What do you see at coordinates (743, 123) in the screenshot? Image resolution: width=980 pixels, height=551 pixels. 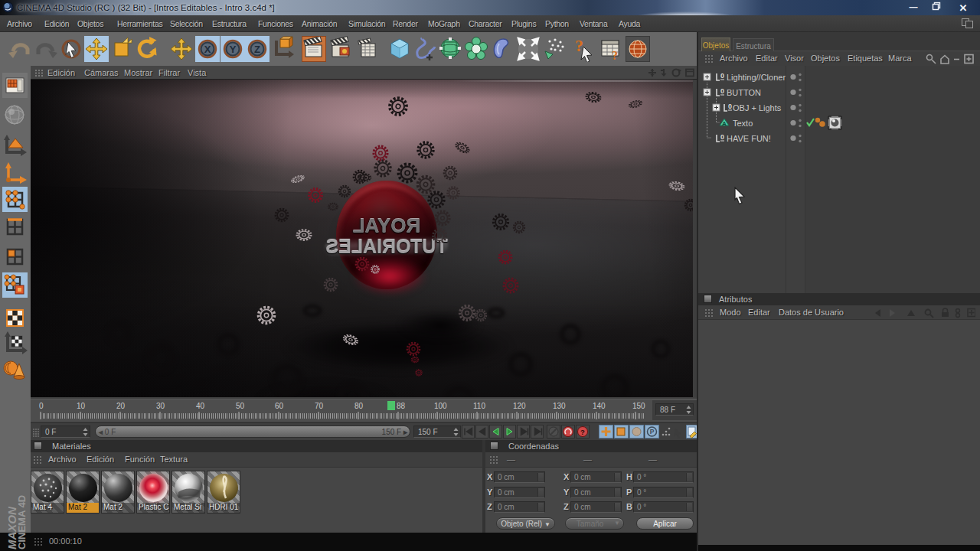 I see `svg-text: Texto` at bounding box center [743, 123].